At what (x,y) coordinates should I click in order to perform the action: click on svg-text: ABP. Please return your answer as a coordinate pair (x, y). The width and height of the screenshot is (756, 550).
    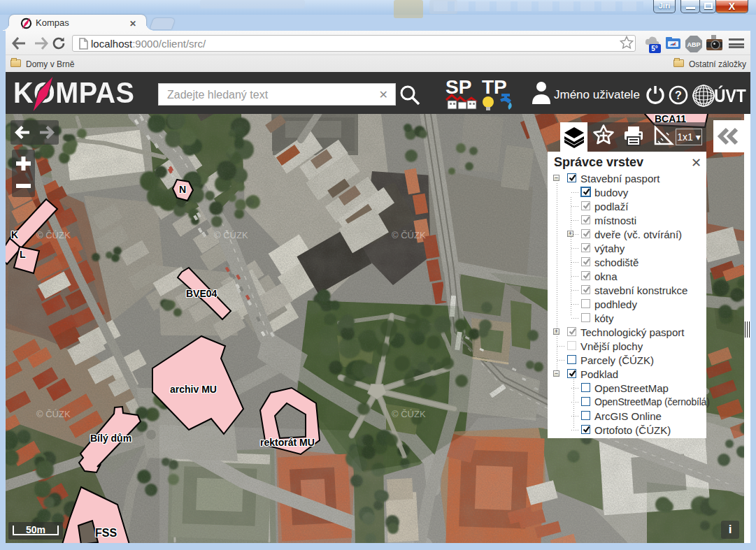
    Looking at the image, I should click on (694, 45).